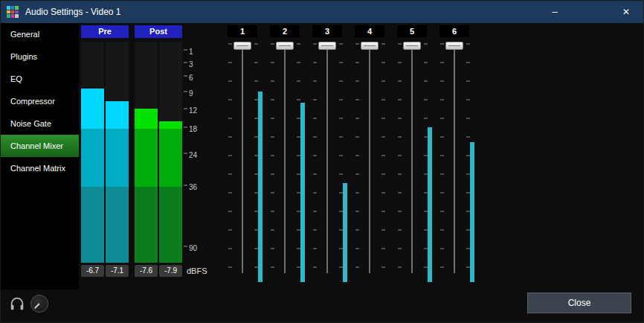 This screenshot has width=644, height=323. I want to click on channel-number: 2, so click(285, 31).